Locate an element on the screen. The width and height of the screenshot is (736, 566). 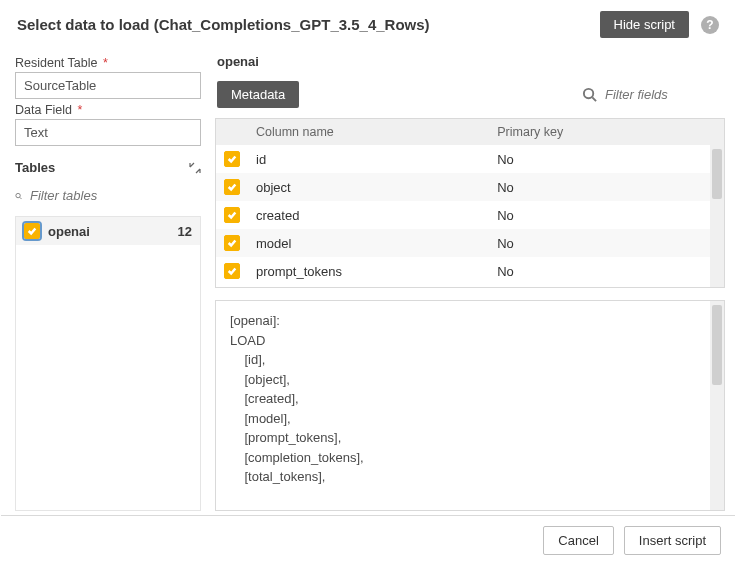
script-scrollbar is located at coordinates (717, 406).